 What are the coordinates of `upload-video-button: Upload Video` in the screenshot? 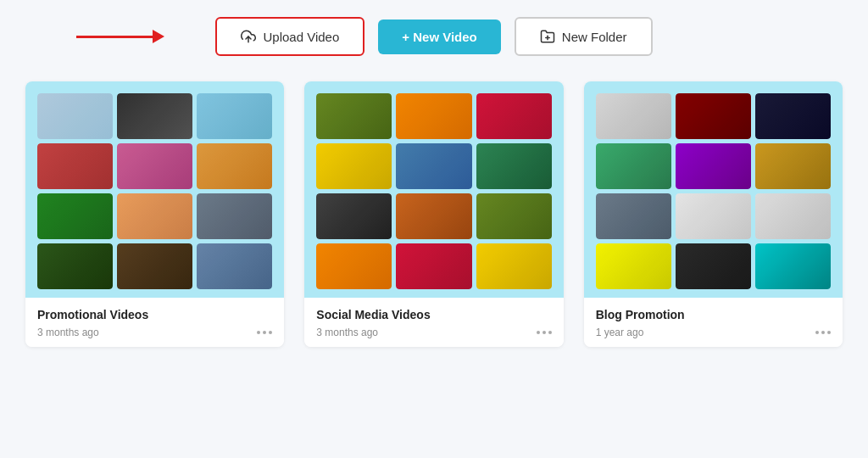 It's located at (290, 36).